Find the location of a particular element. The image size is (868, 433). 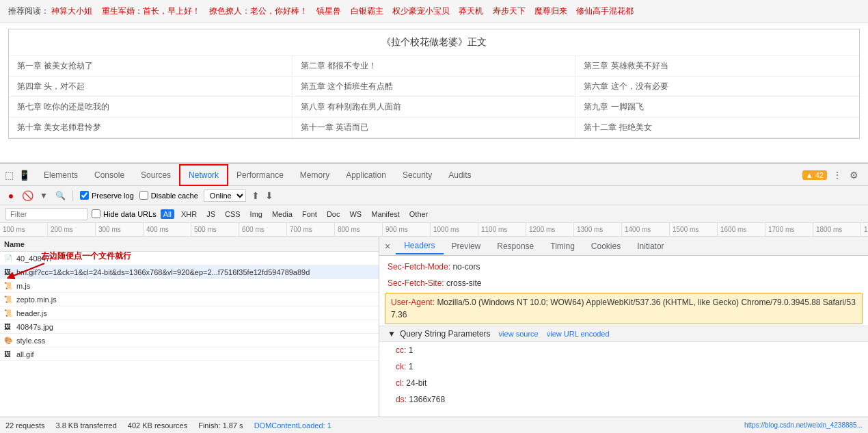

detail-tab-cookies: Cookies is located at coordinates (606, 246).